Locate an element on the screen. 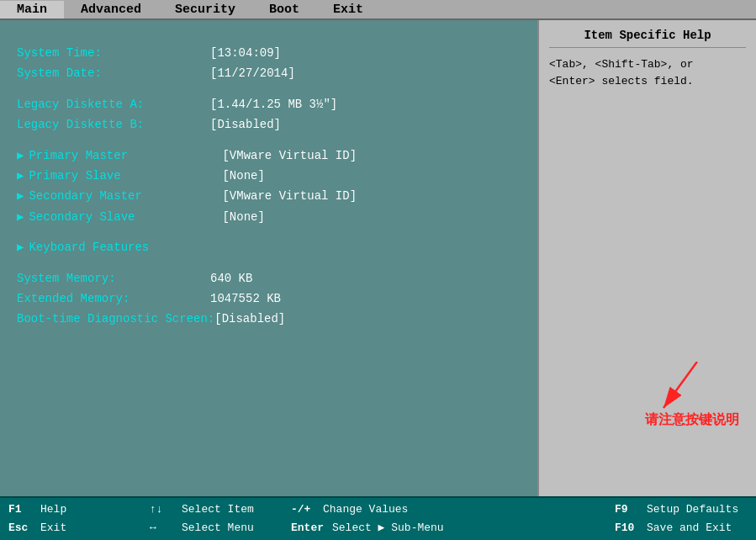 This screenshot has height=540, width=756. boottime-diag-label: Boot-time Diagnostic Screen: is located at coordinates (116, 319).